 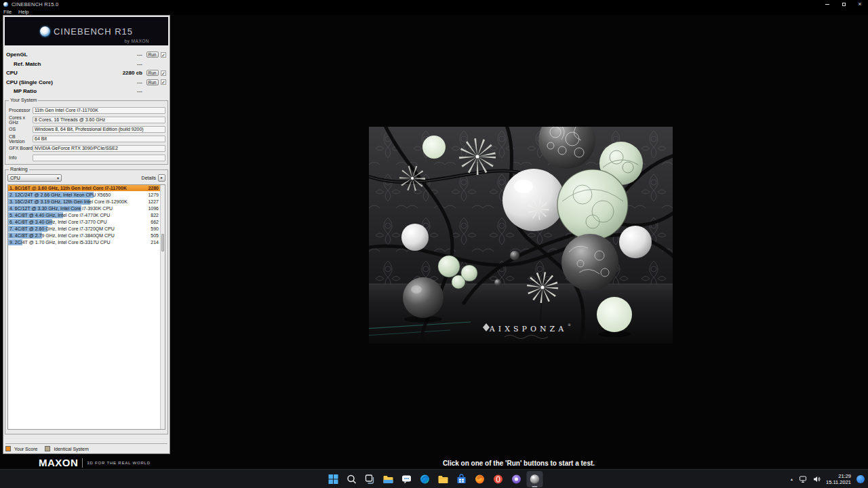 I want to click on notification-icon, so click(x=861, y=479).